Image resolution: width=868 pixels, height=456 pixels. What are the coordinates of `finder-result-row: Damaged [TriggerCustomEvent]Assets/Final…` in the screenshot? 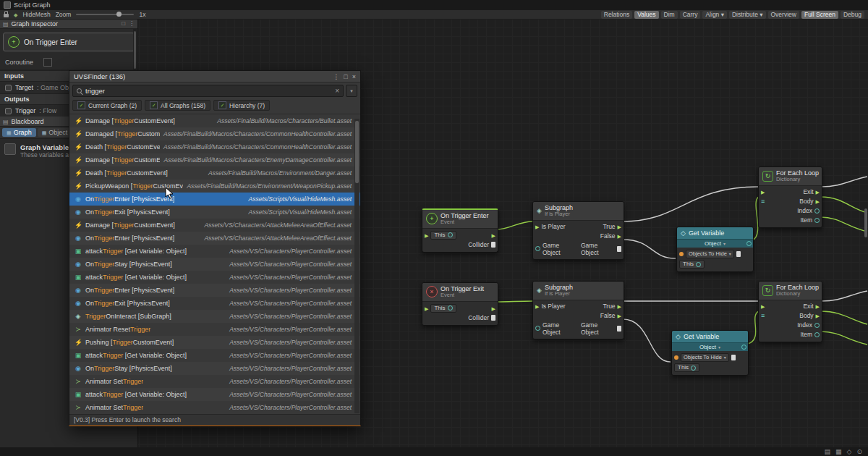 It's located at (215, 134).